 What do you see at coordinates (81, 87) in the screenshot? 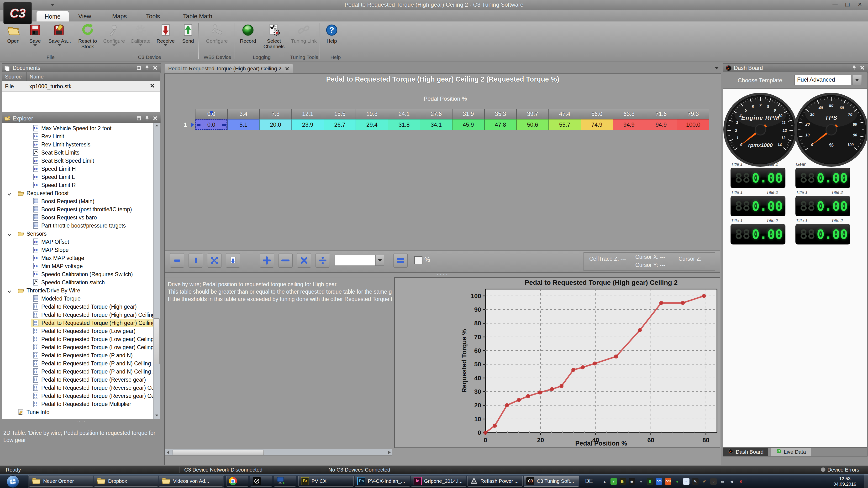
I see `documents-row: Filexp1000_turbo.stk` at bounding box center [81, 87].